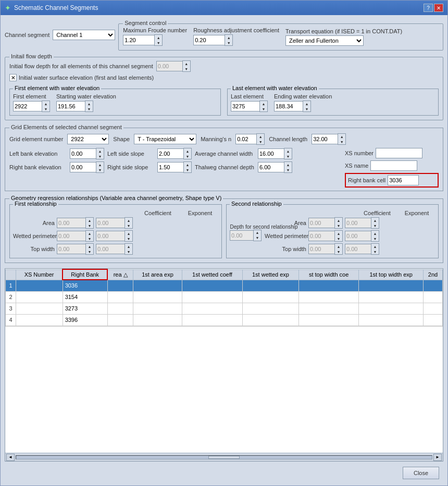 Image resolution: width=448 pixels, height=486 pixels. Describe the element at coordinates (115, 249) in the screenshot. I see `first-topwidth-exp-group: ▲▼` at that location.